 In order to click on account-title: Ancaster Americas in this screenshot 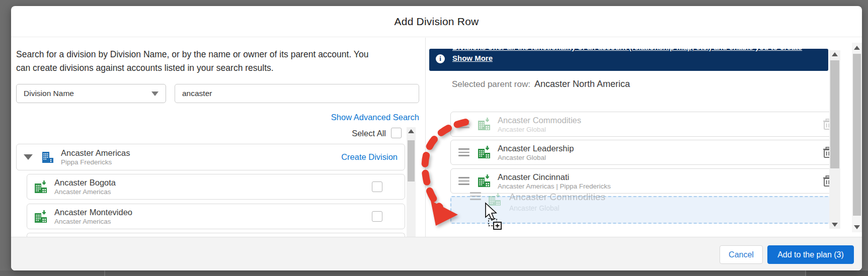, I will do `click(96, 153)`.